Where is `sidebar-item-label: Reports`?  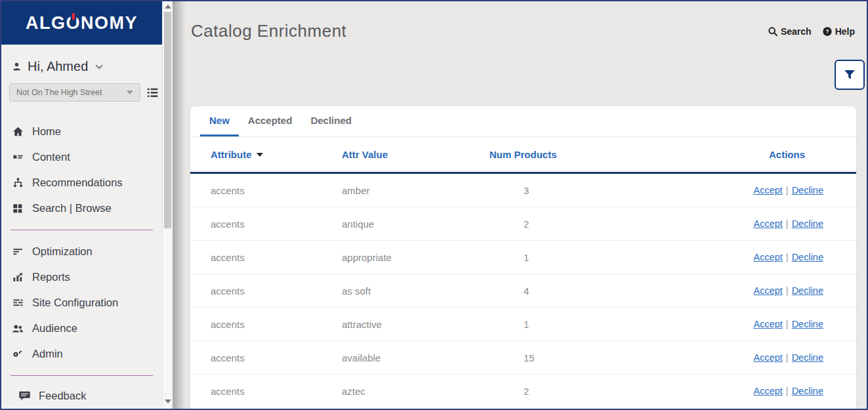
sidebar-item-label: Reports is located at coordinates (51, 277).